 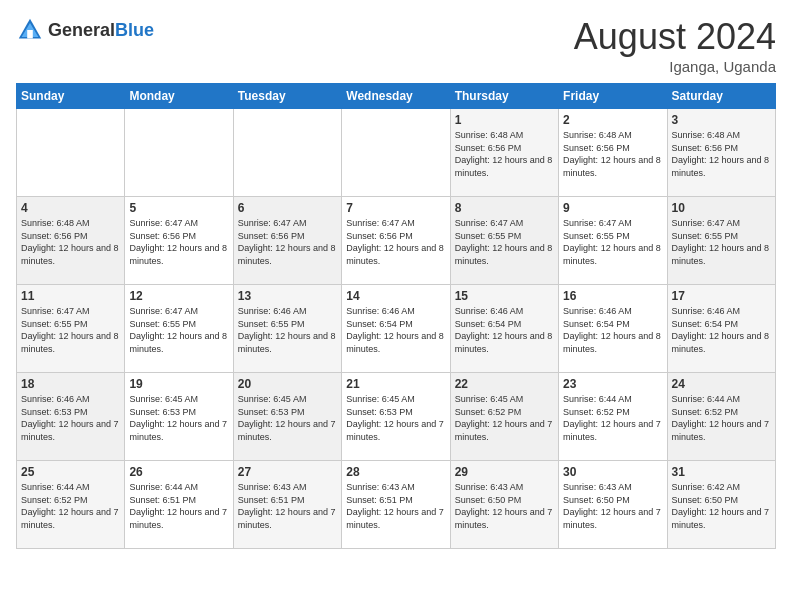 What do you see at coordinates (722, 418) in the screenshot?
I see `cell-info: Sunrise: 6:44 AM Sunset: 6:52 PM Dayligh…` at bounding box center [722, 418].